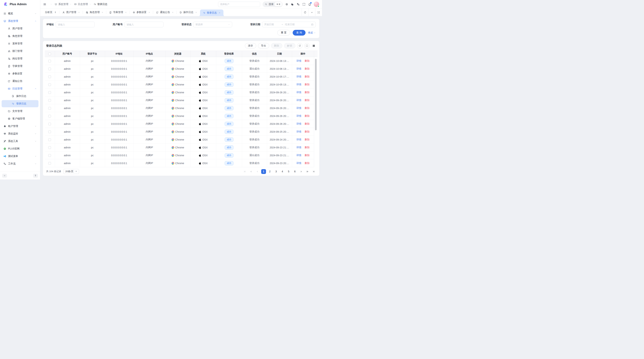  What do you see at coordinates (20, 66) in the screenshot?
I see `sidebar-item: 字典管理` at bounding box center [20, 66].